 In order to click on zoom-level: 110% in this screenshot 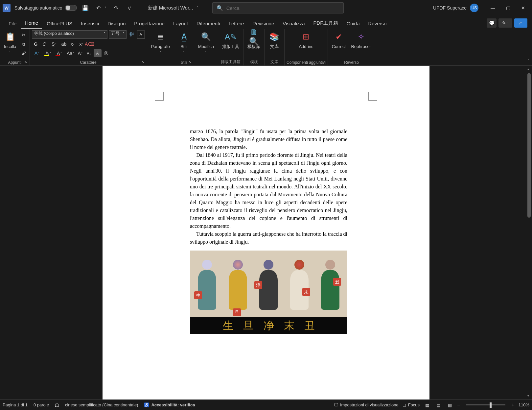, I will do `click(524, 405)`.